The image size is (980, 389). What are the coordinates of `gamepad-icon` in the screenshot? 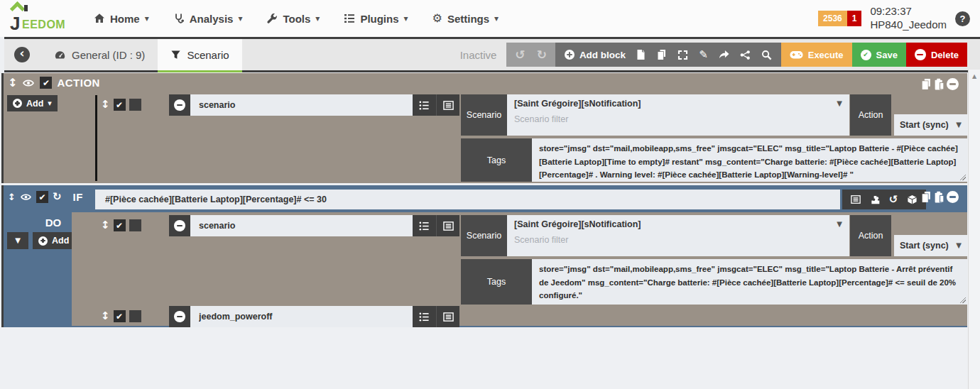 It's located at (797, 55).